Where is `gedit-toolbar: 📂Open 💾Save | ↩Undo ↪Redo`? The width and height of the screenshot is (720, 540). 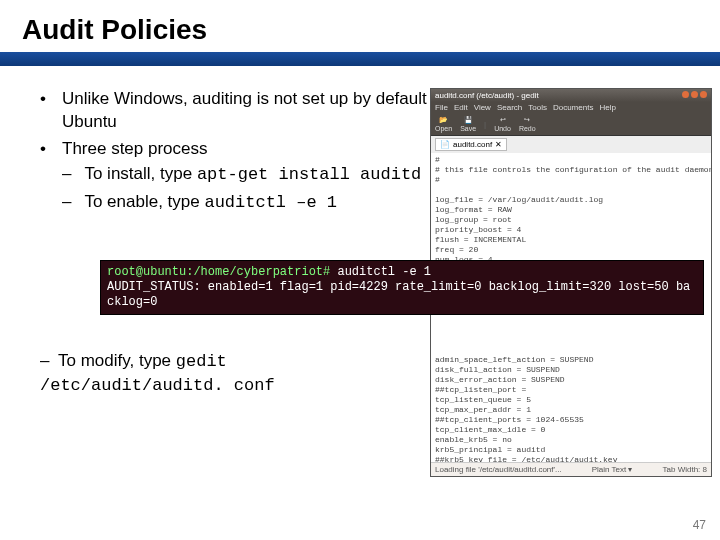
gedit-toolbar: 📂Open 💾Save | ↩Undo ↪Redo is located at coordinates (571, 124).